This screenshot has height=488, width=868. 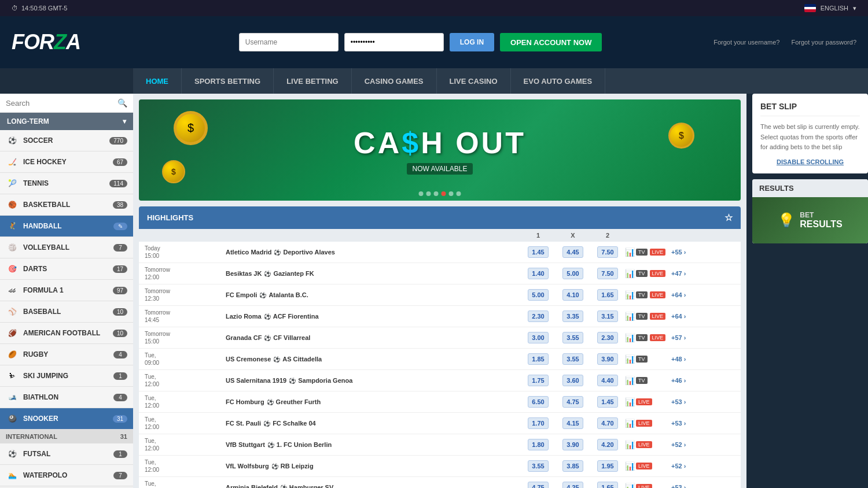 What do you see at coordinates (284, 487) in the screenshot?
I see `vs-icon: ⚽` at bounding box center [284, 487].